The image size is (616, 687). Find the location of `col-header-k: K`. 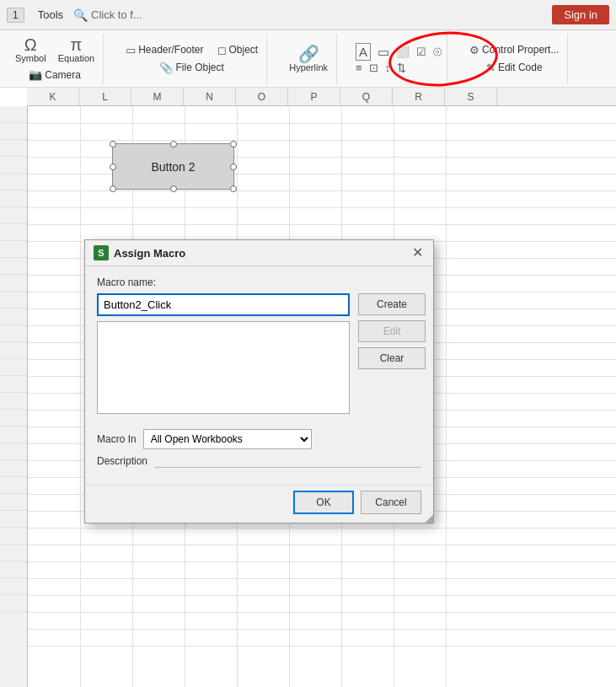

col-header-k: K is located at coordinates (53, 96).